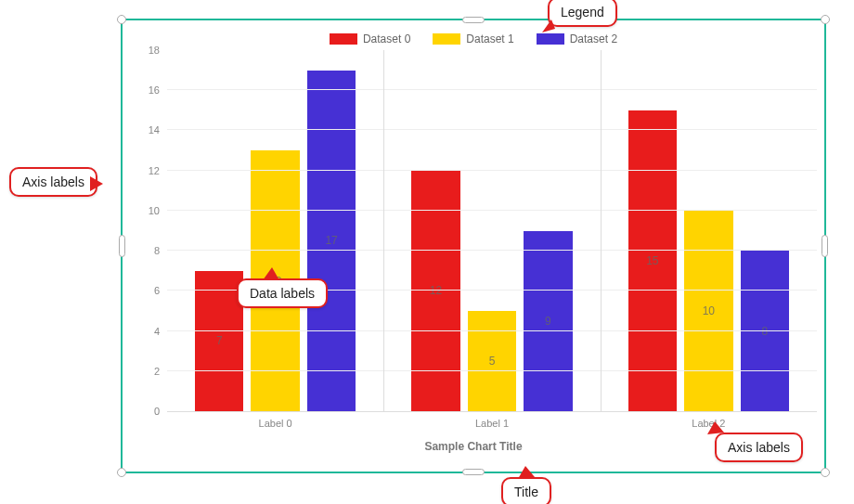  I want to click on x-axis-label: Label 0, so click(275, 425).